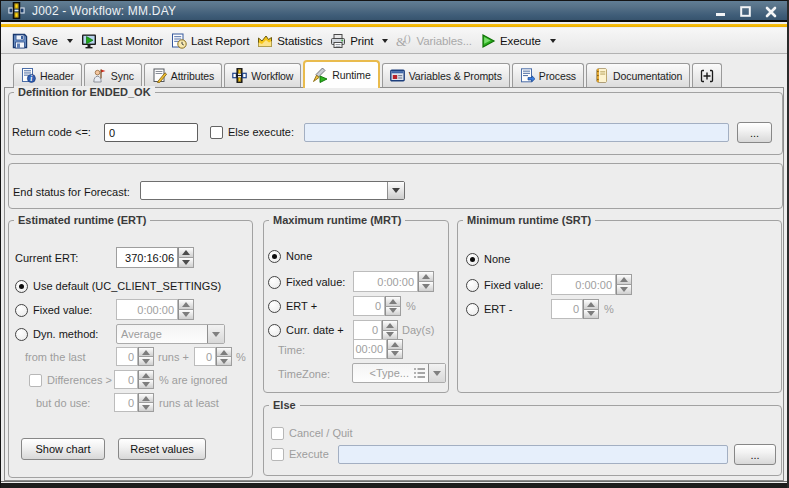 This screenshot has width=789, height=488. Describe the element at coordinates (274, 282) in the screenshot. I see `mrt-fixed-radio` at that location.